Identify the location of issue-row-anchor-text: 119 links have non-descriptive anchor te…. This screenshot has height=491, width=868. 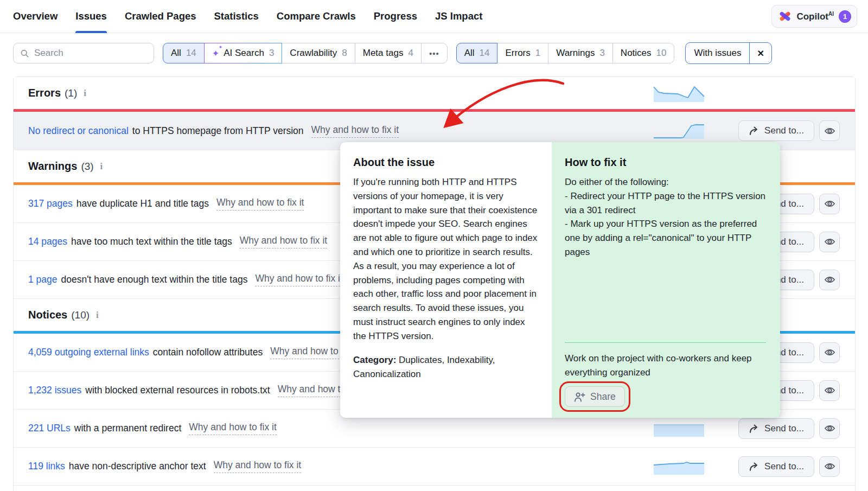
(434, 467).